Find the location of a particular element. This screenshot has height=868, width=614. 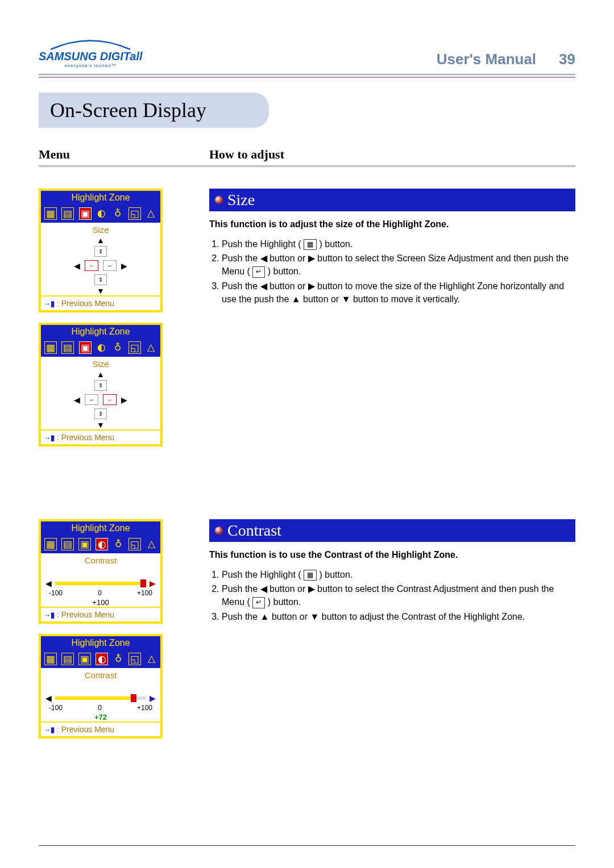

osd-contrast-1: Highlight Zone ▦ ▤ ▣ ◐ ♁ ◱ △ Contrast ◀ is located at coordinates (101, 571).